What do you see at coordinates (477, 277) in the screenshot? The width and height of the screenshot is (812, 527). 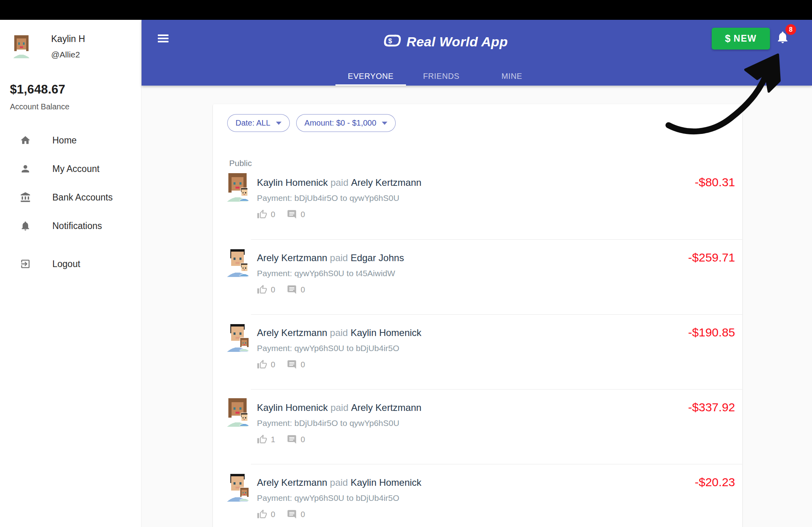 I see `transaction-row: Arely Kertzmann paid Edgar Johns Payment…` at bounding box center [477, 277].